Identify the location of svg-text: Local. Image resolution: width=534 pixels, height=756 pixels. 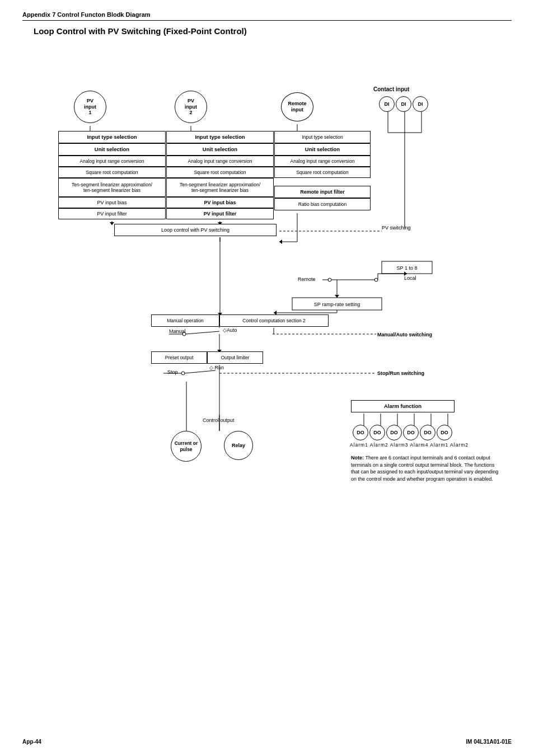
(410, 278).